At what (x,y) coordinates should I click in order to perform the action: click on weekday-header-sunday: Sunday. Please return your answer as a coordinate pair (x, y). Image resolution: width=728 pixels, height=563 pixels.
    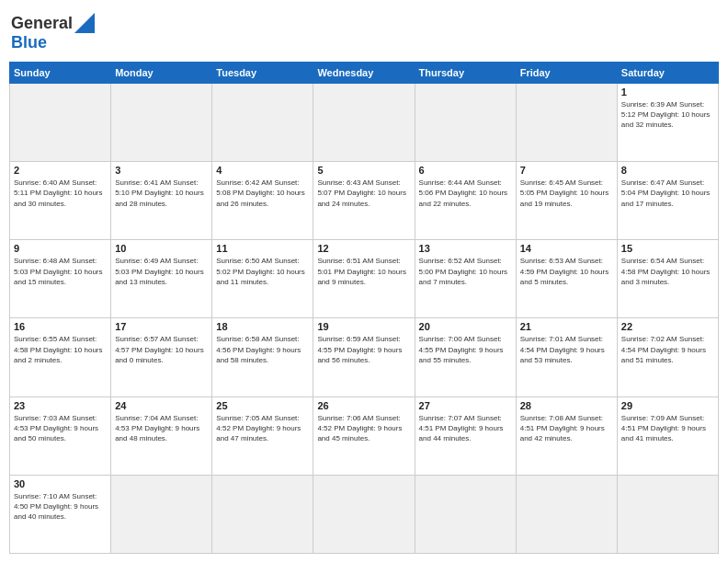
    Looking at the image, I should click on (61, 74).